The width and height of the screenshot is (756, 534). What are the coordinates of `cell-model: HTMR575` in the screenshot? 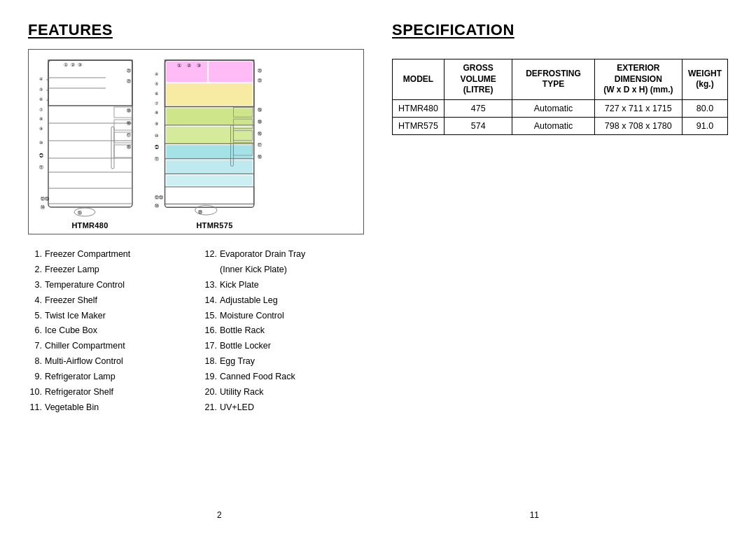 It's located at (419, 126).